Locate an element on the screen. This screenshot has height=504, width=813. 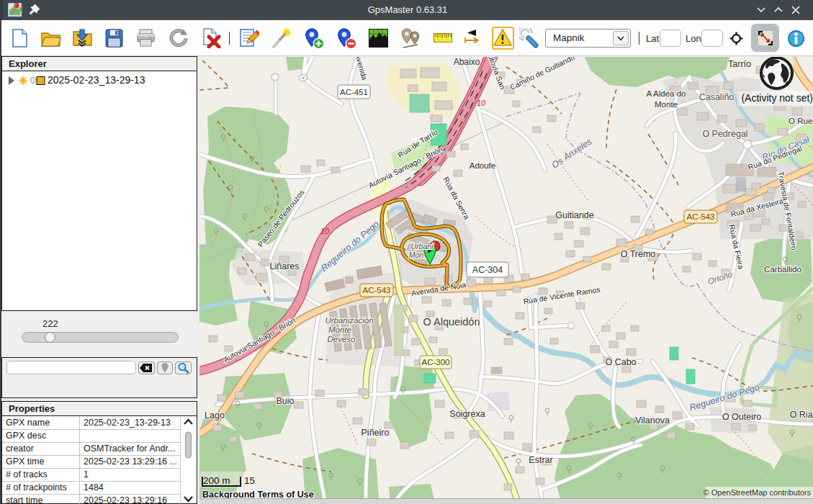
svg-text: O Cabo is located at coordinates (621, 362).